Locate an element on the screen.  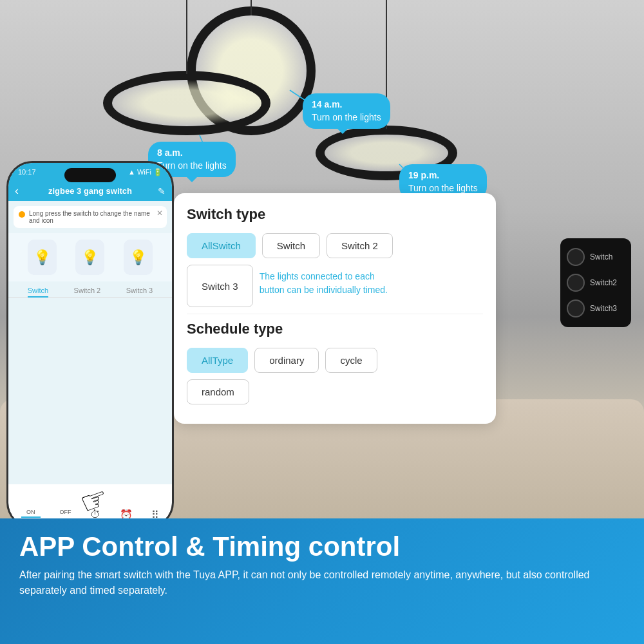
switch-device-btn-3: Switch3 is located at coordinates (596, 308).